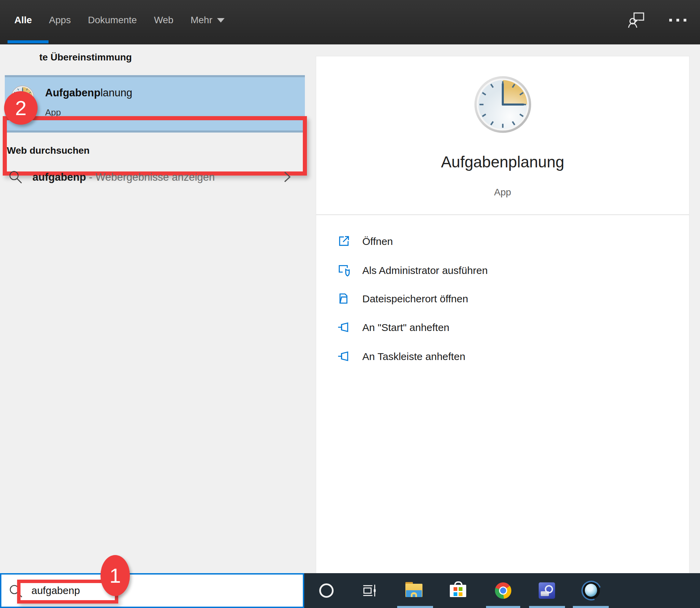  Describe the element at coordinates (163, 20) in the screenshot. I see `tab-web: Web` at that location.